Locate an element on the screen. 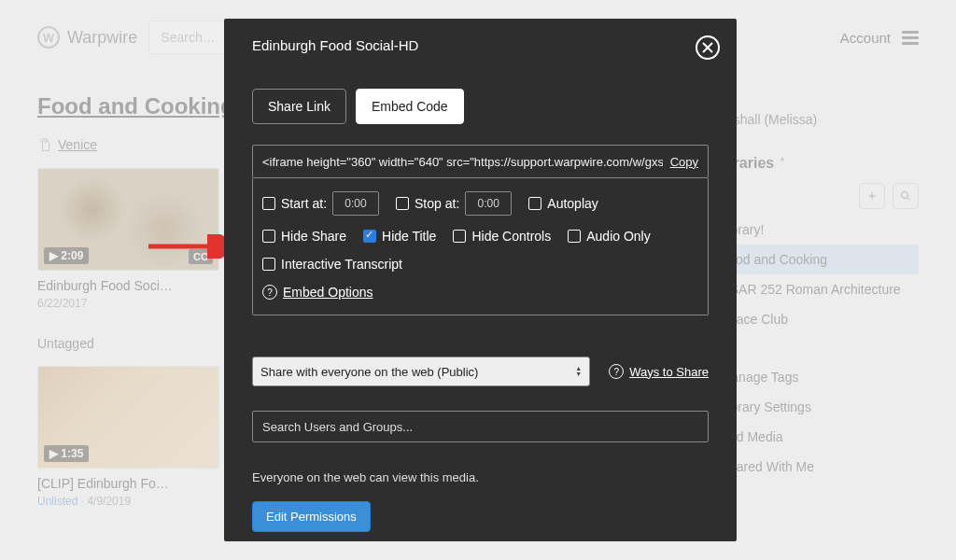 This screenshot has width=956, height=560. checkbox-audio-only is located at coordinates (574, 236).